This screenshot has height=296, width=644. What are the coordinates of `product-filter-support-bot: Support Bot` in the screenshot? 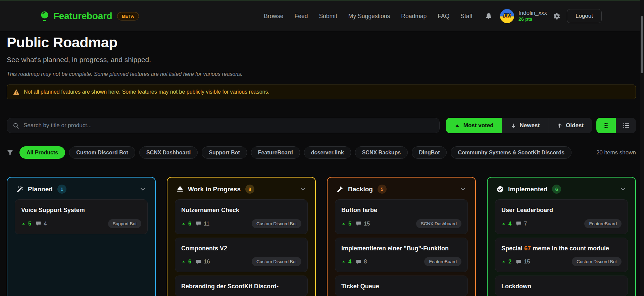 It's located at (224, 152).